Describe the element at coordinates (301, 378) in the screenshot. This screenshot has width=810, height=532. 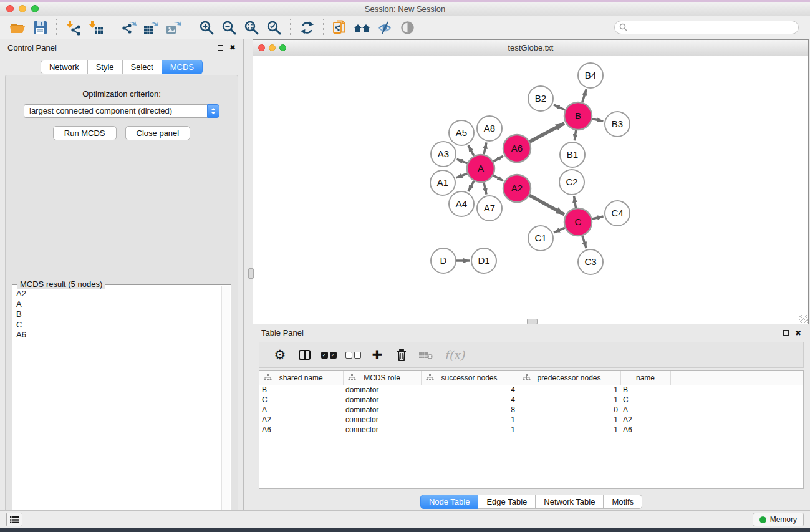
I see `column-header-shared-name: shared name` at that location.